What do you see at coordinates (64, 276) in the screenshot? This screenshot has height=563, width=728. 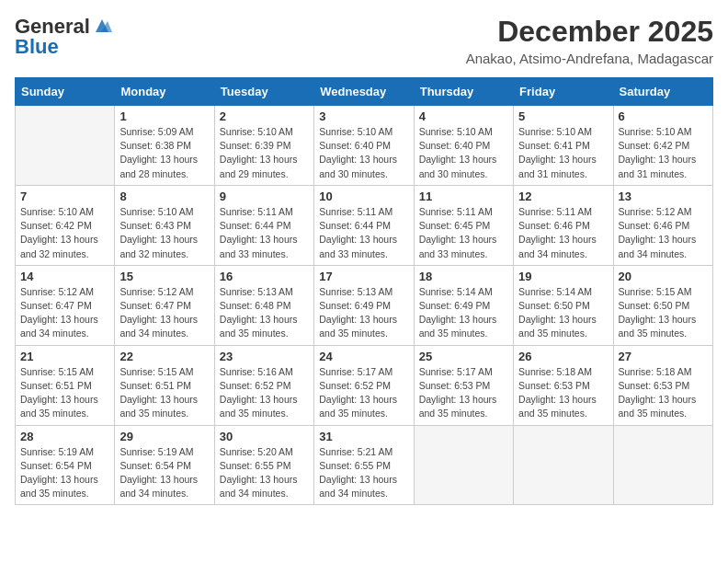 I see `day-number: 14` at bounding box center [64, 276].